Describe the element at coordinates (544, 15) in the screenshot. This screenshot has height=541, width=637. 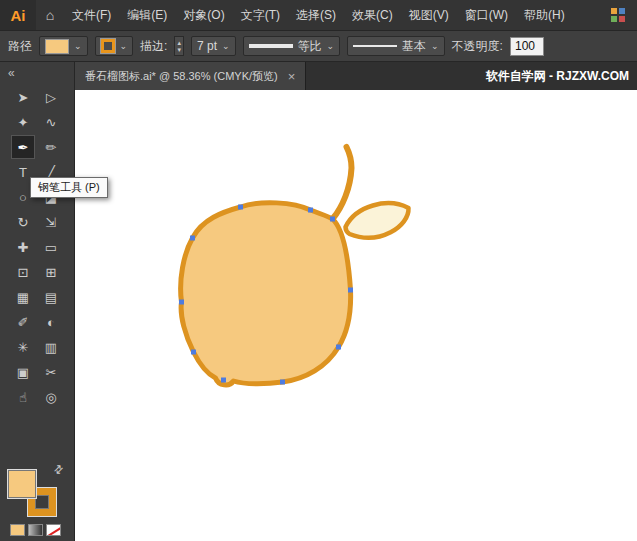
I see `menu-help: 帮助(H)` at that location.